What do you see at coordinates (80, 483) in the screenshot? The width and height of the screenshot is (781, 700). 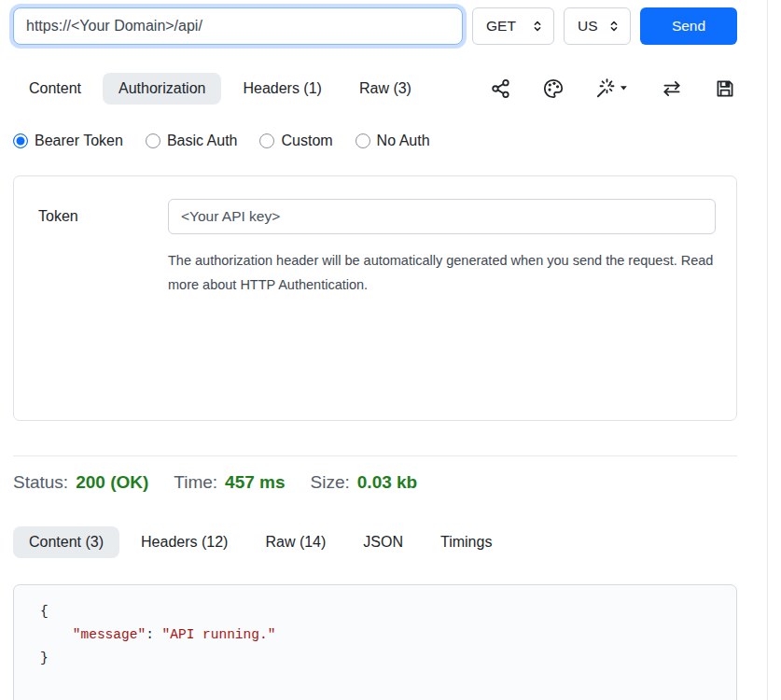 I see `status-group: Status: 200 (OK)` at bounding box center [80, 483].